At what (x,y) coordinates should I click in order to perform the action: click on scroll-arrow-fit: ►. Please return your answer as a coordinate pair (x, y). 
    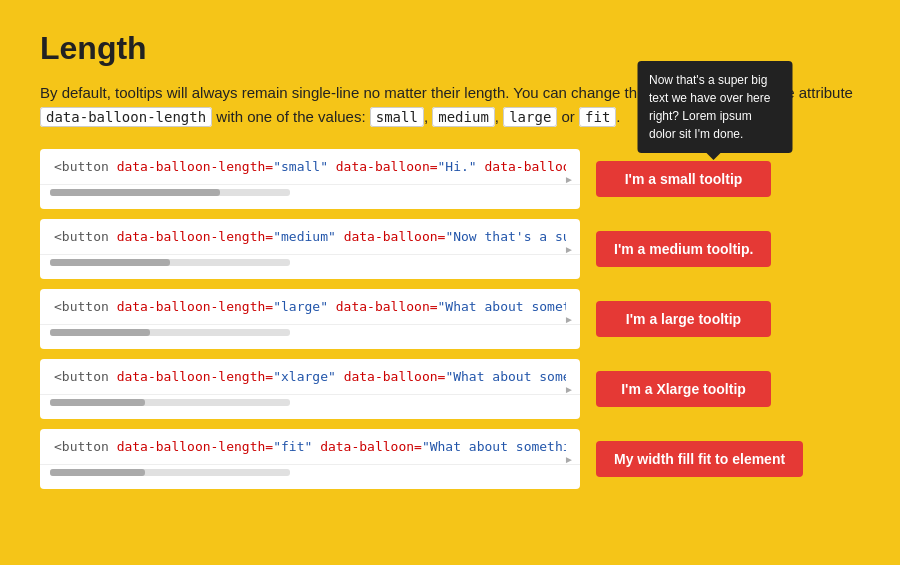
    Looking at the image, I should click on (569, 460).